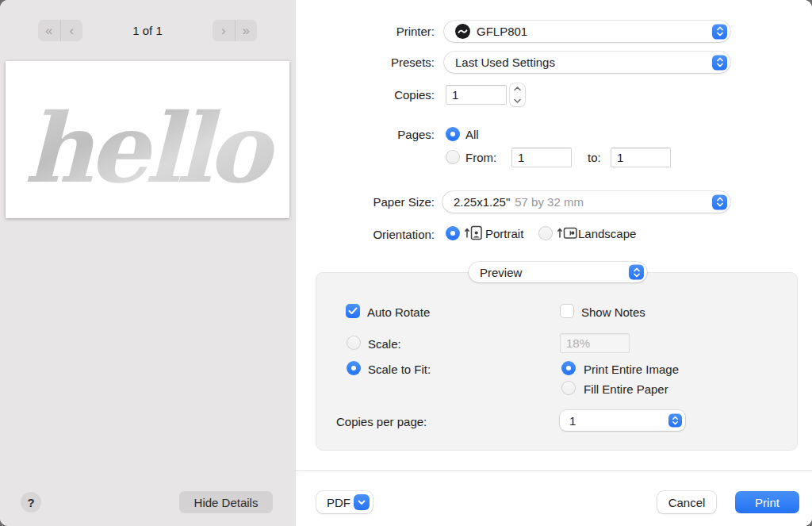 Image resolution: width=812 pixels, height=526 pixels. I want to click on pages-to-label: to:, so click(595, 157).